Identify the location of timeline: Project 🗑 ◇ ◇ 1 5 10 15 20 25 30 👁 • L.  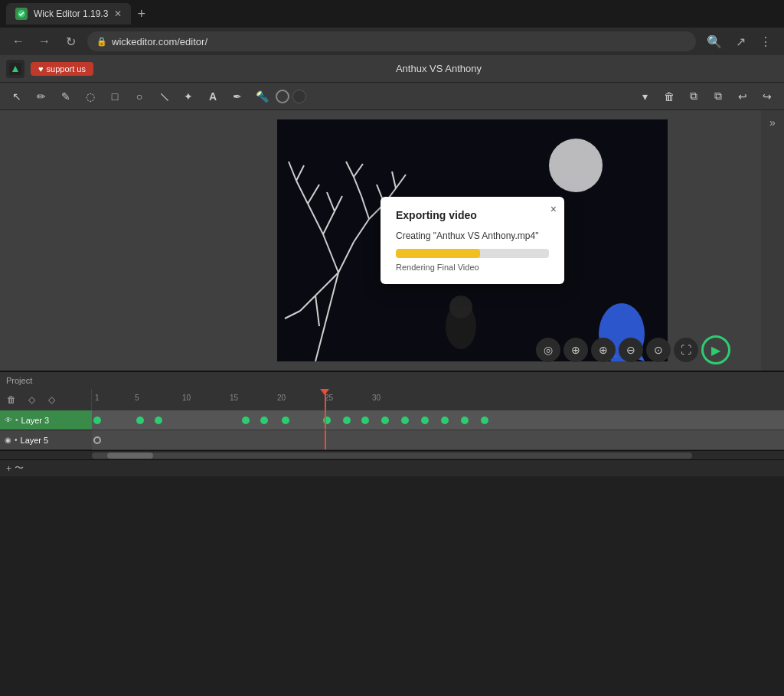
(392, 413).